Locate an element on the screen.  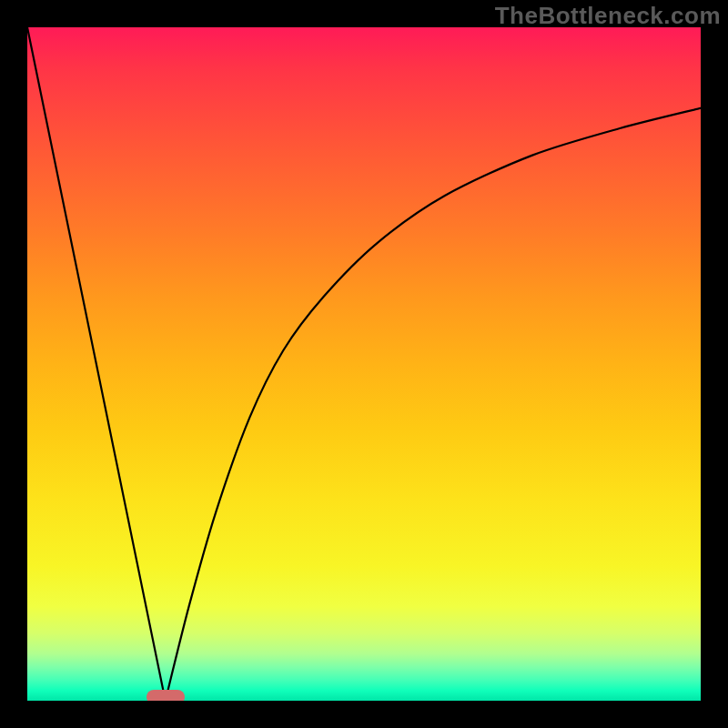
watermark-text: TheBottleneck.com is located at coordinates (608, 16).